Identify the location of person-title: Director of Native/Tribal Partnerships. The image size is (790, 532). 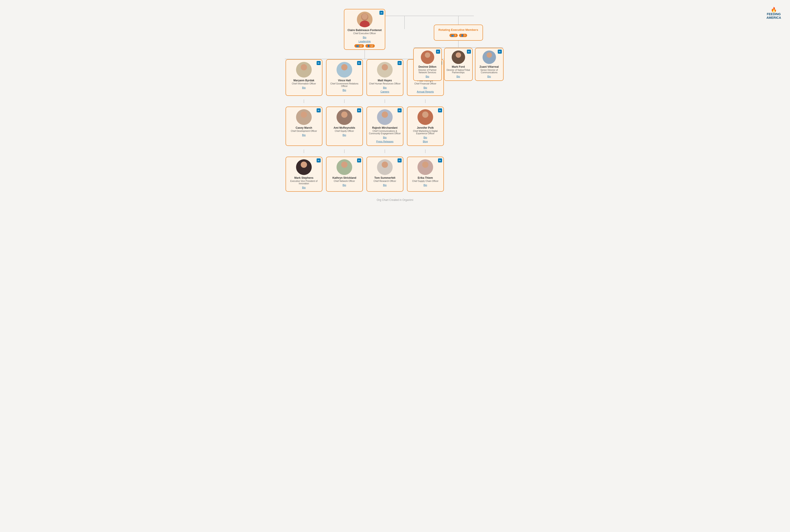
(458, 71).